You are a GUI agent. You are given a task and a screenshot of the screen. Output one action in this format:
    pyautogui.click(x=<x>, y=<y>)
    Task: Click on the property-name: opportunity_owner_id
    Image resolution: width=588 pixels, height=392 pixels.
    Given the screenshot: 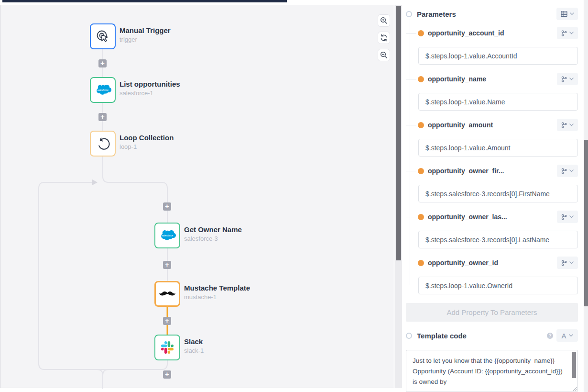 What is the action you would take?
    pyautogui.click(x=463, y=263)
    